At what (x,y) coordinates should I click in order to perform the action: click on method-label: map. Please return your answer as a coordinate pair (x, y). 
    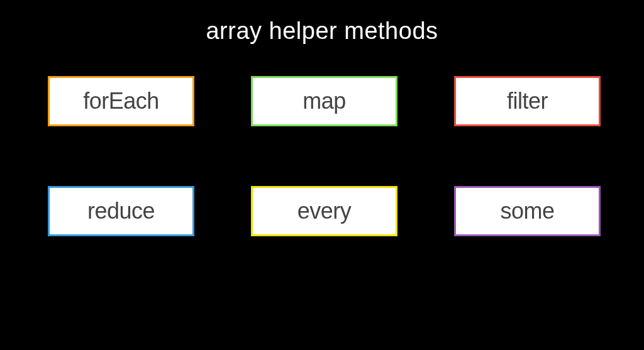
    Looking at the image, I should click on (325, 101).